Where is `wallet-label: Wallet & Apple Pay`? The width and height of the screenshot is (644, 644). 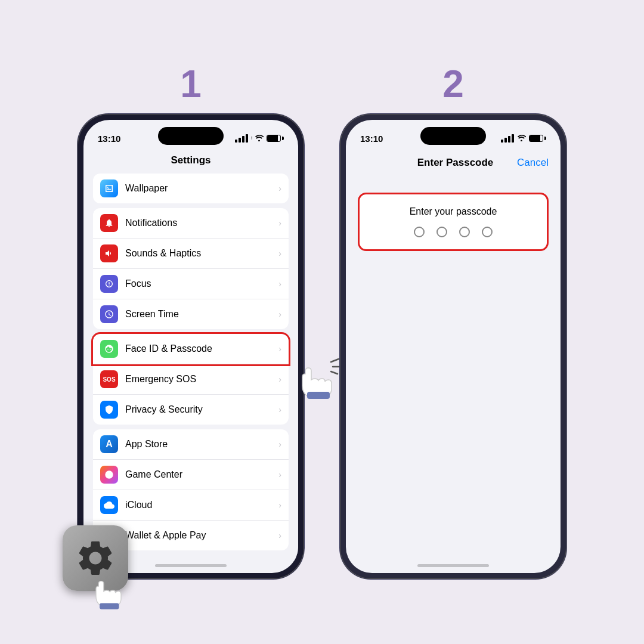 wallet-label: Wallet & Apple Pay is located at coordinates (202, 535).